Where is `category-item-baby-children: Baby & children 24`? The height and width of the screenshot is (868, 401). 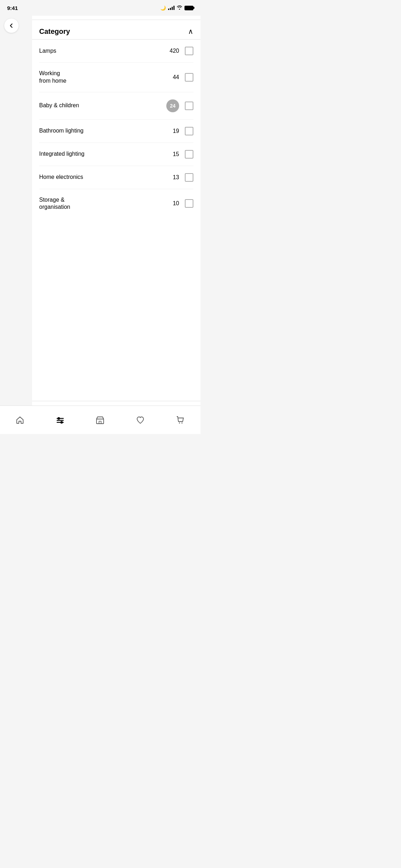 category-item-baby-children: Baby & children 24 is located at coordinates (116, 106).